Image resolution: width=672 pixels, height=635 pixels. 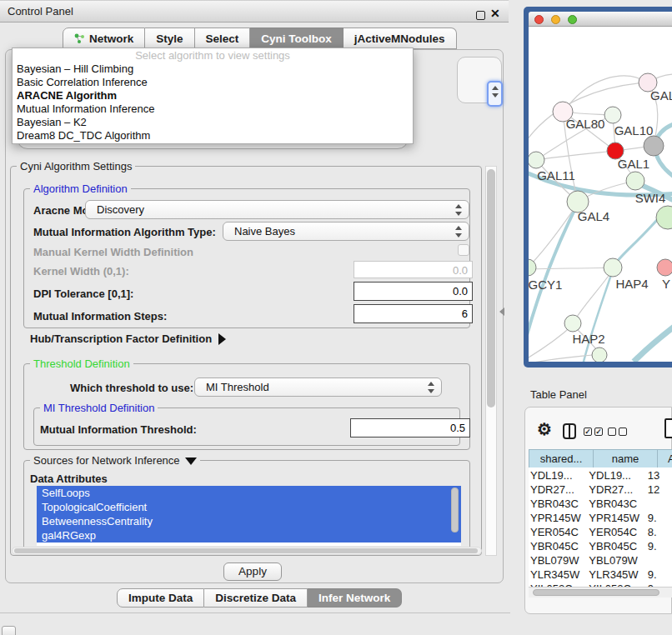 What do you see at coordinates (68, 478) in the screenshot?
I see `data-attributes-label: Data Attributes` at bounding box center [68, 478].